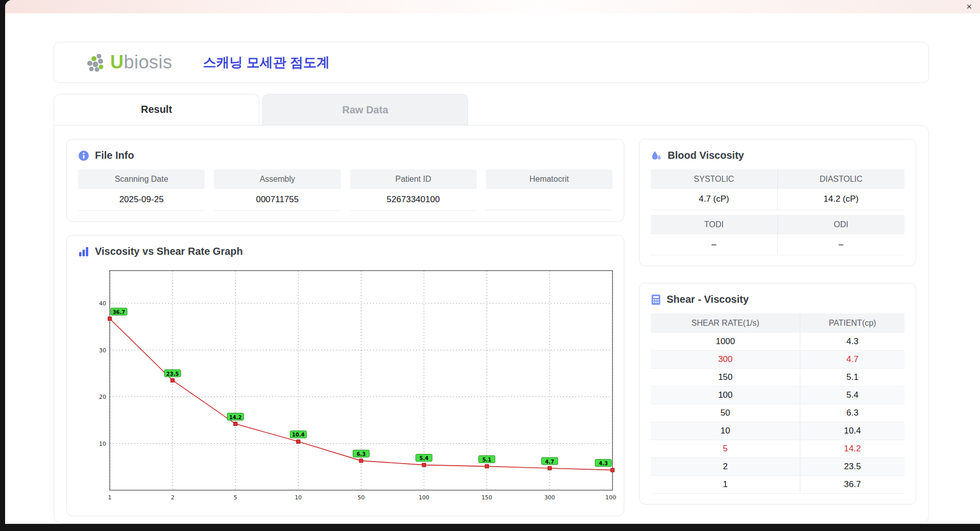 The height and width of the screenshot is (531, 980). What do you see at coordinates (84, 252) in the screenshot?
I see `bar-chart-icon` at bounding box center [84, 252].